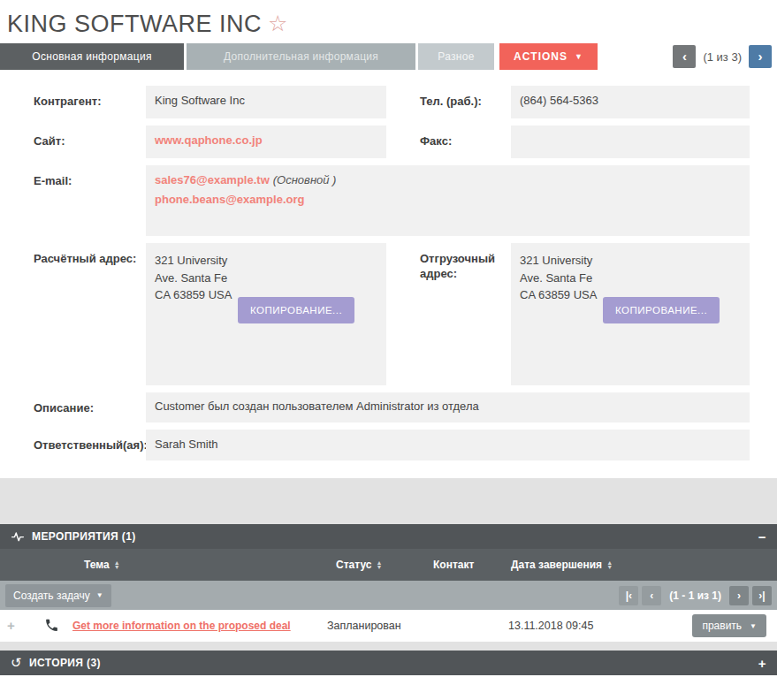 Image resolution: width=777 pixels, height=700 pixels. What do you see at coordinates (456, 57) in the screenshot?
I see `tab-misc: Разное` at bounding box center [456, 57].